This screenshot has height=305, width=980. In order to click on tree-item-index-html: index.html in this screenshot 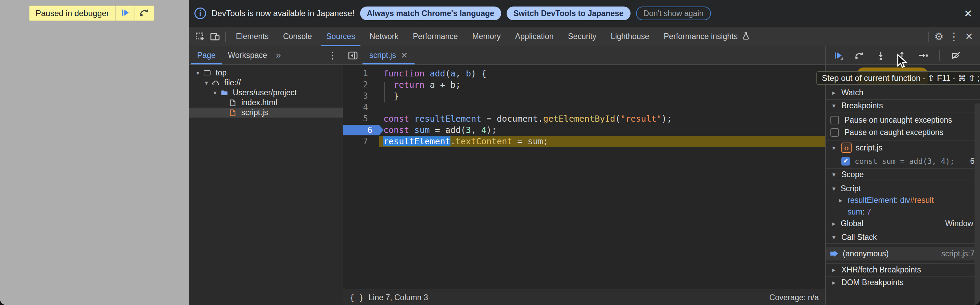, I will do `click(266, 103)`.